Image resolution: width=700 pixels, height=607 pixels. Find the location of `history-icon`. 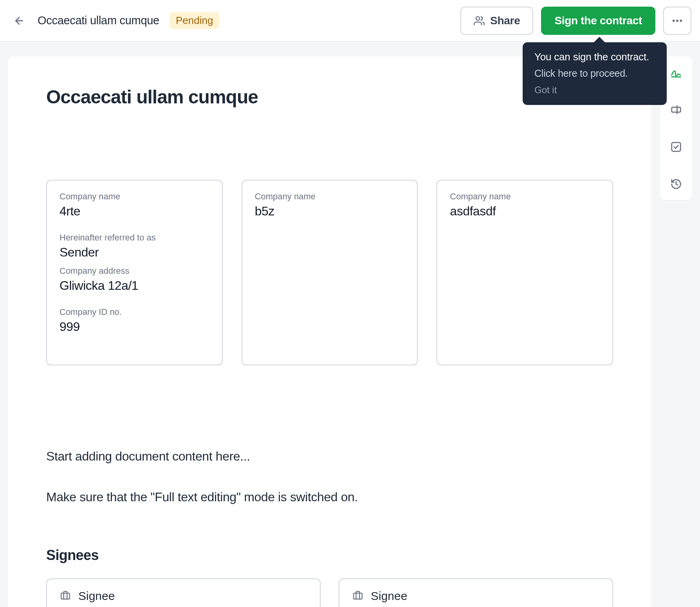

history-icon is located at coordinates (676, 184).